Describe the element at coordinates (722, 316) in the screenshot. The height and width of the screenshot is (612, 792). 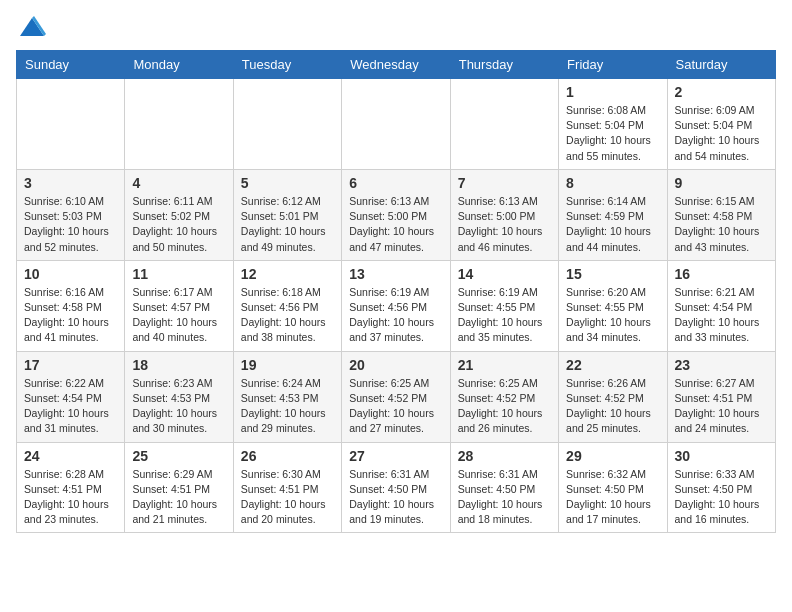
I see `day-info: Sunrise: 6:21 AM Sunset: 4:54 PM Dayligh…` at that location.